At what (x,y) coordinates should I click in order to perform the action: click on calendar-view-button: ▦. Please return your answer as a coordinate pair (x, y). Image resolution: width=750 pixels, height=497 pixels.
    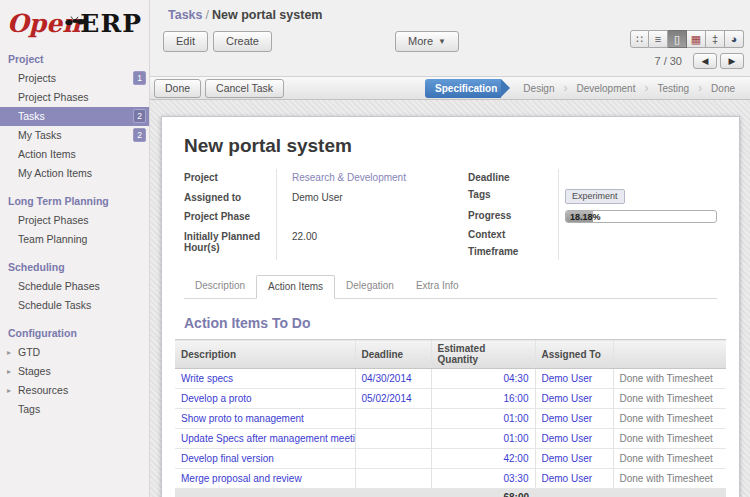
    Looking at the image, I should click on (696, 39).